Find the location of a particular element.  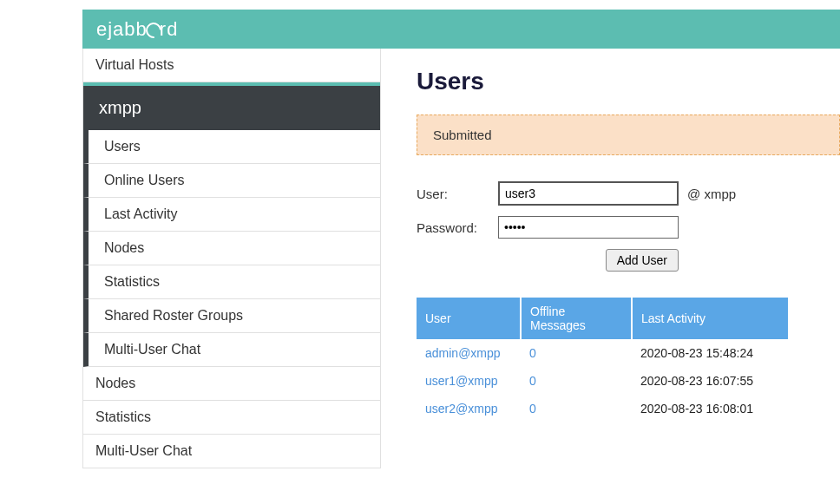

users-table: User Offline Messages Last Activity admi… is located at coordinates (602, 360).